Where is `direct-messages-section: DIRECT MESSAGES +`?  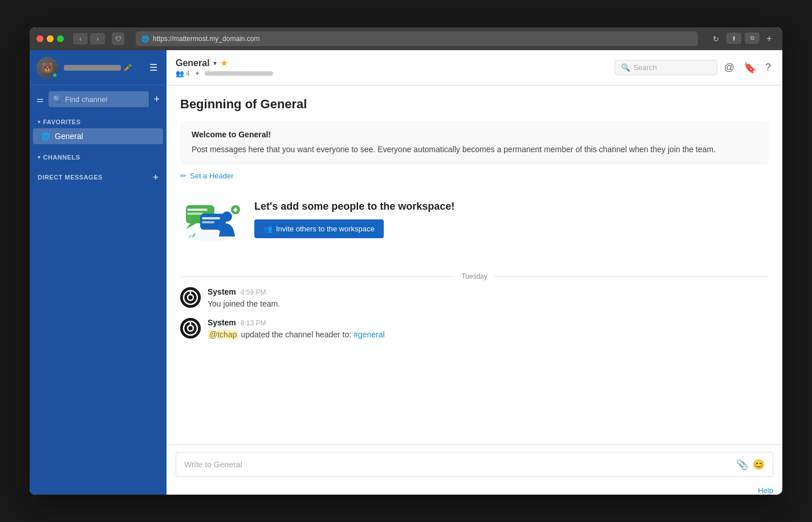 direct-messages-section: DIRECT MESSAGES + is located at coordinates (98, 177).